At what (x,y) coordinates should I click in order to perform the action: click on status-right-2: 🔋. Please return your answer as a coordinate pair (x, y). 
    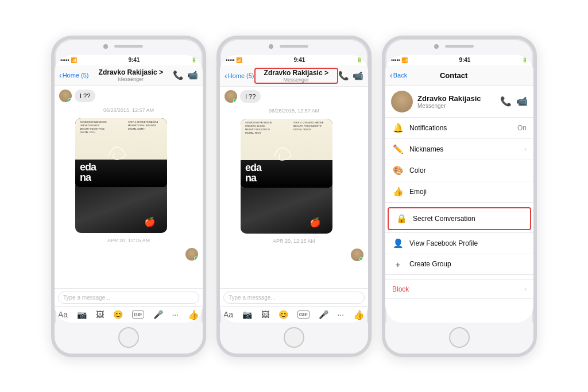
    Looking at the image, I should click on (359, 60).